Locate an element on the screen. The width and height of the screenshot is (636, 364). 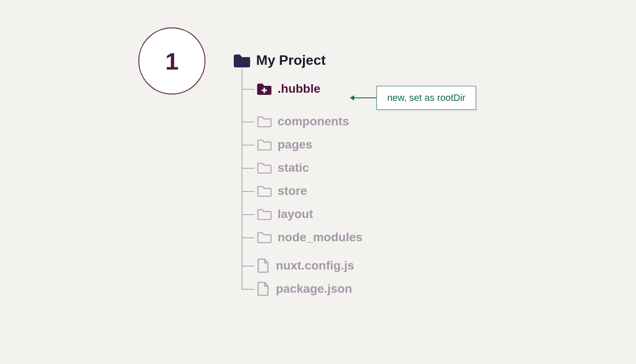
folder-label: store is located at coordinates (292, 191).